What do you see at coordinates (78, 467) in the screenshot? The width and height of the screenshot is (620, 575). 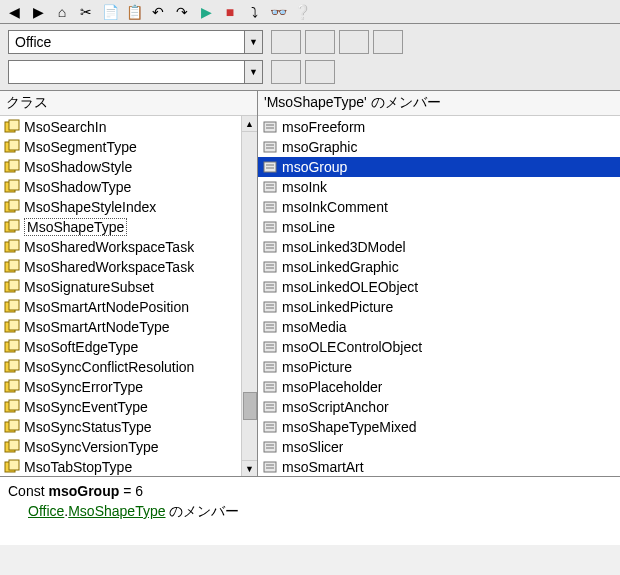 I see `class-item-label: MsoTabStopType` at bounding box center [78, 467].